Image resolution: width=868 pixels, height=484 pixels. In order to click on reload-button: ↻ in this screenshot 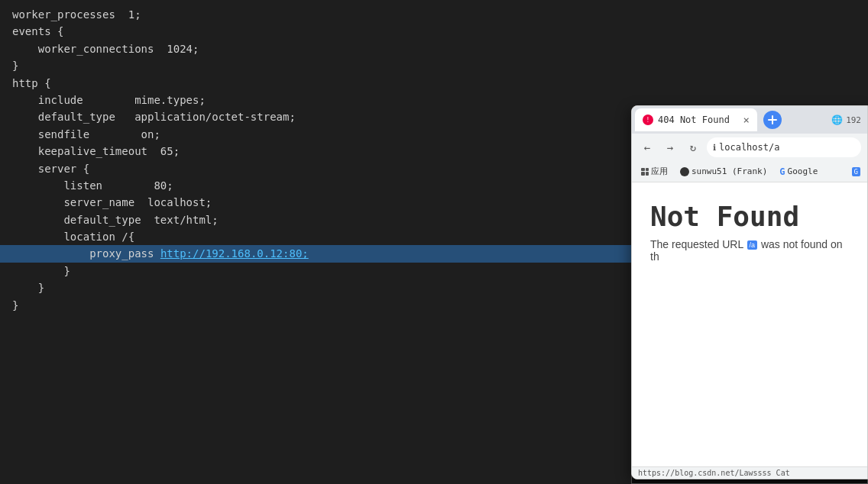, I will do `click(693, 147)`.